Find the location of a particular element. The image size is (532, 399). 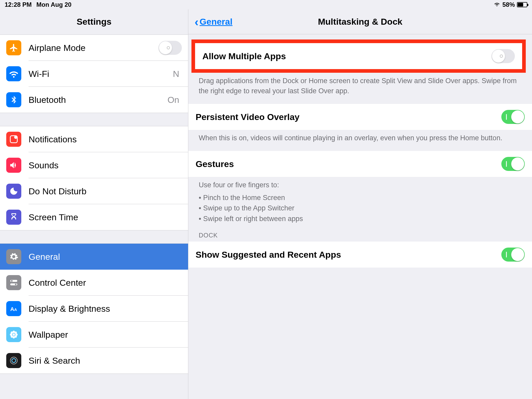

toggle-persistent-video-overlay is located at coordinates (513, 117).